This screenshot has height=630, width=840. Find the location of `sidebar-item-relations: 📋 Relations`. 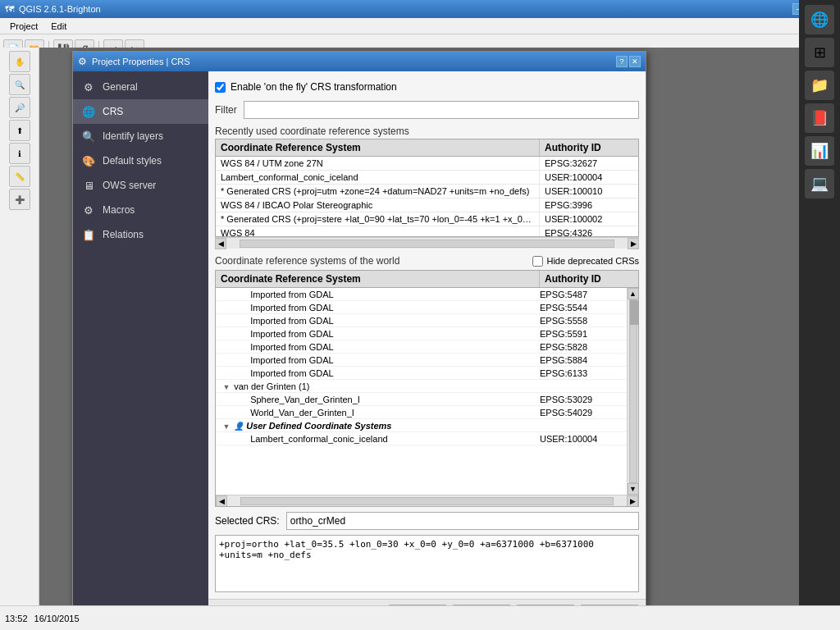

sidebar-item-relations: 📋 Relations is located at coordinates (141, 235).